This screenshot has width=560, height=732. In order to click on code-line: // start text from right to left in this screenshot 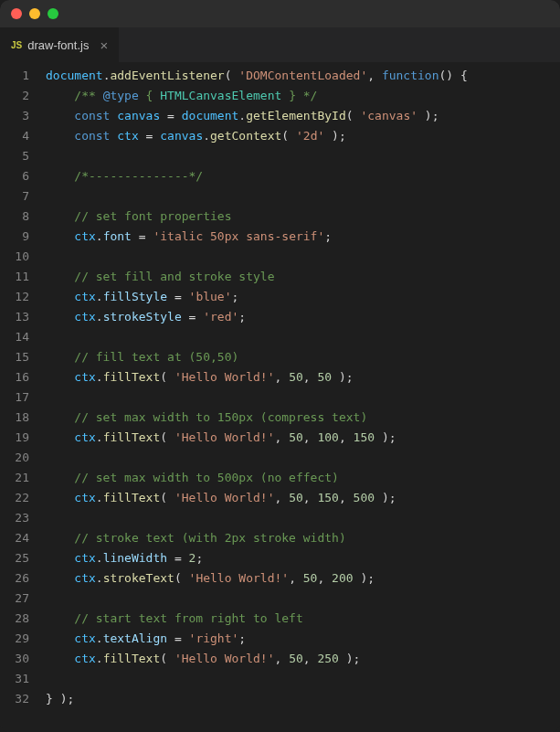, I will do `click(303, 619)`.